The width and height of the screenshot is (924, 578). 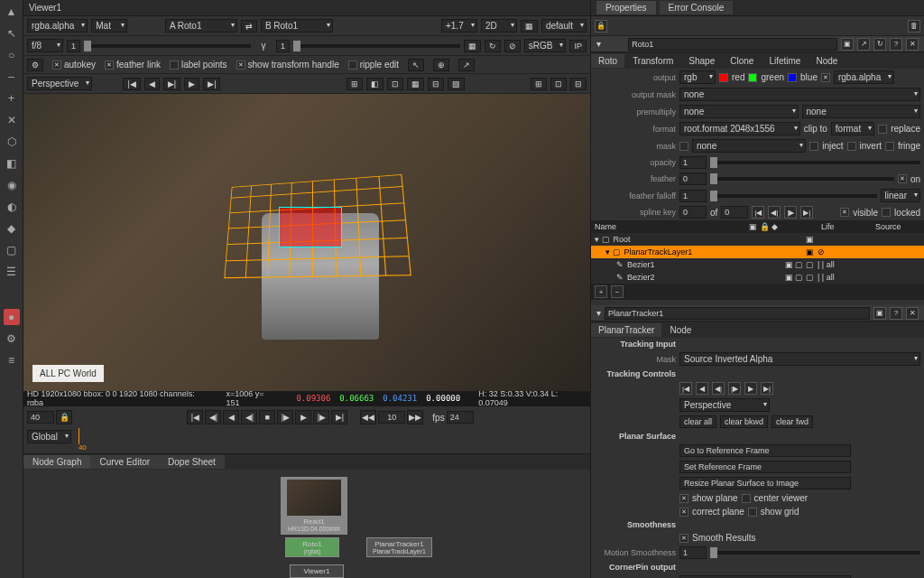 What do you see at coordinates (816, 163) in the screenshot?
I see `opacity-slider` at bounding box center [816, 163].